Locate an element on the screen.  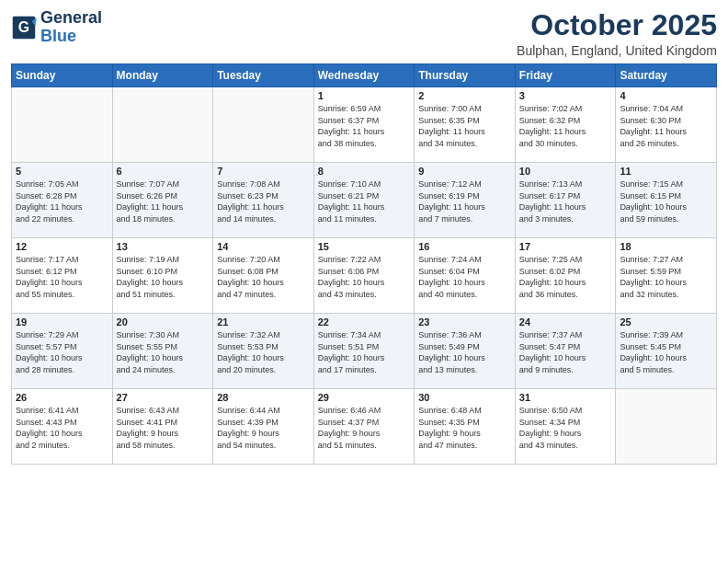
day-number: 3 is located at coordinates (566, 96).